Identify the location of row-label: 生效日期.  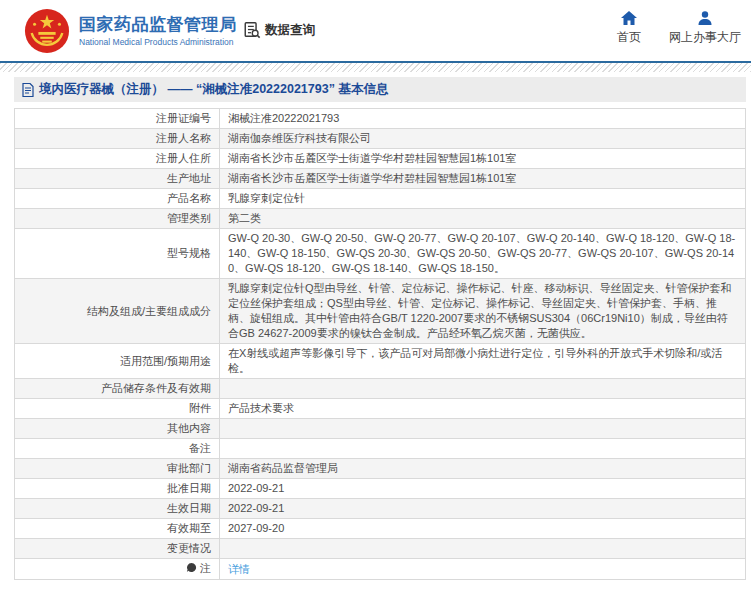
(118, 509).